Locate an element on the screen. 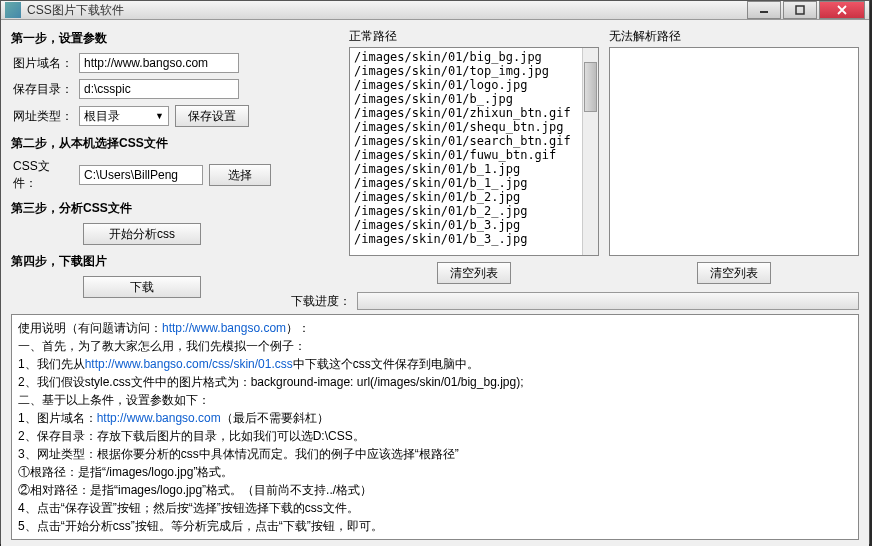 This screenshot has width=872, height=546. list-item: /images/skin/01/b_1.jpg is located at coordinates (466, 169).